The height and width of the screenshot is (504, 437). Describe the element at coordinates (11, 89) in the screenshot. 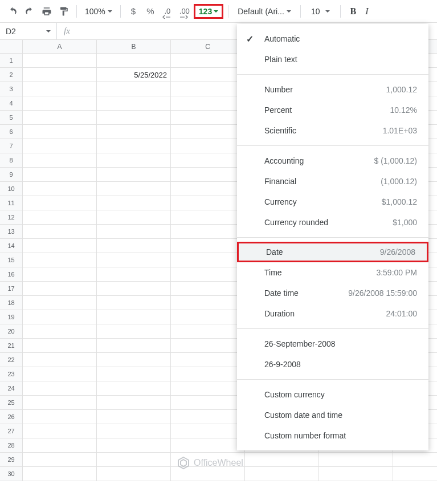

I see `row-header: 3` at that location.